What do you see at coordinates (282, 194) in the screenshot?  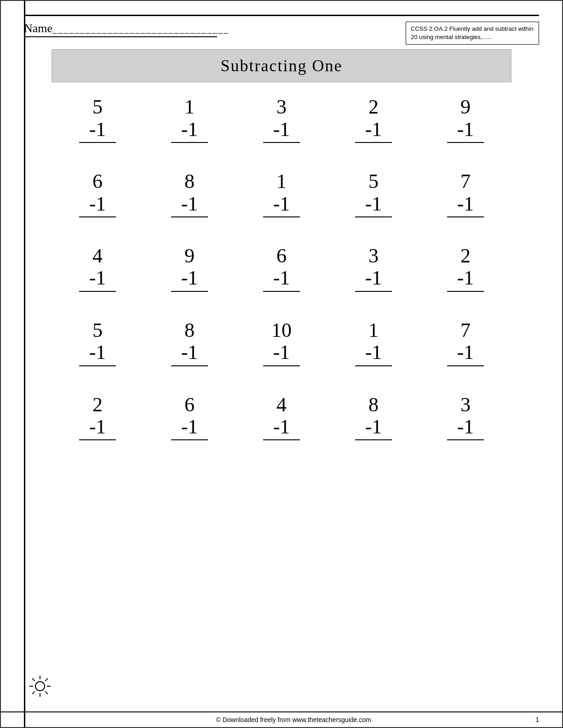 I see `problem-2-3: 1 -1` at bounding box center [282, 194].